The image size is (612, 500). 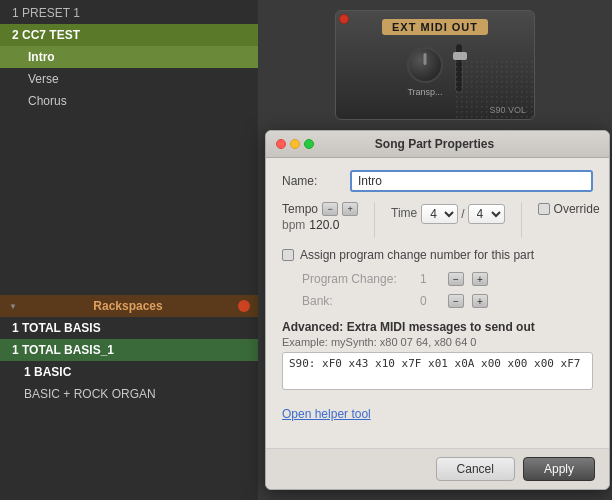 What do you see at coordinates (434, 144) in the screenshot?
I see `dialog-title: Song Part Properties` at bounding box center [434, 144].